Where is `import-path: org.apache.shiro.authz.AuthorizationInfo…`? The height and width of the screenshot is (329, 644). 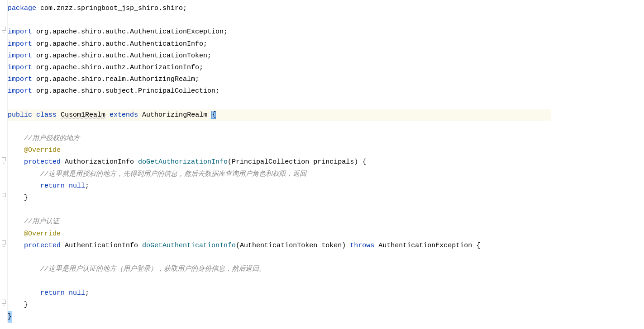 import-path: org.apache.shiro.authz.AuthorizationInfo… is located at coordinates (118, 68).